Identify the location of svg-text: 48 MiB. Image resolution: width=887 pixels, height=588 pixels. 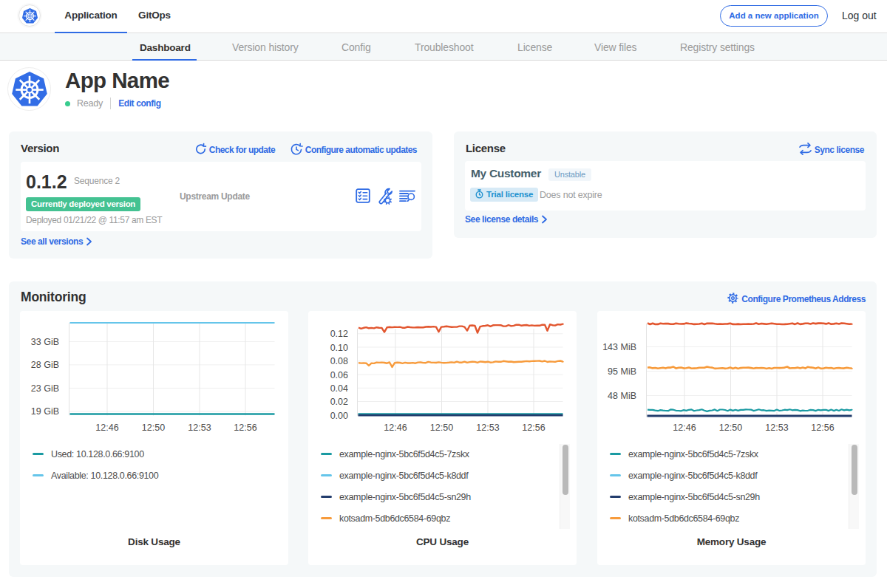
(622, 396).